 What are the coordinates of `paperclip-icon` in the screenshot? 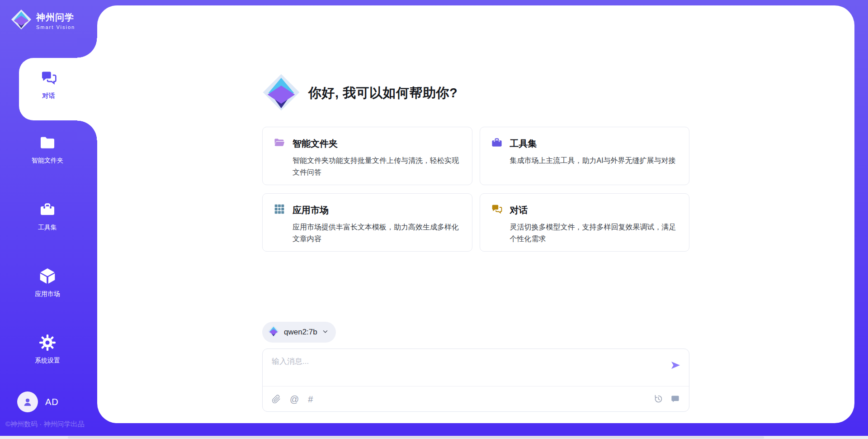 It's located at (276, 399).